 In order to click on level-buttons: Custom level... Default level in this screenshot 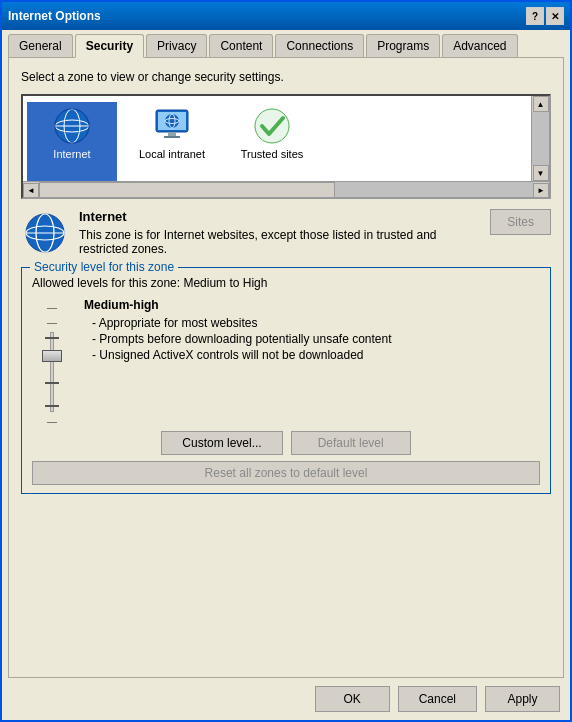, I will do `click(286, 443)`.